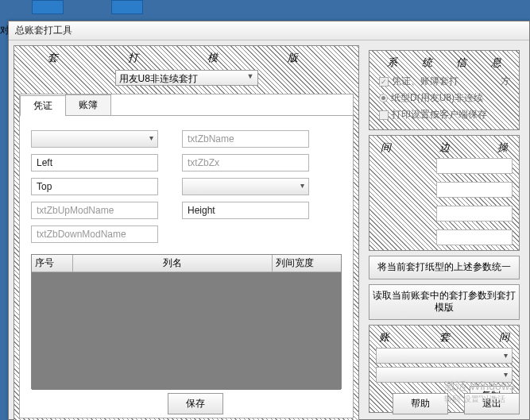  I want to click on downmod-field: txtZbDownModName, so click(95, 234).